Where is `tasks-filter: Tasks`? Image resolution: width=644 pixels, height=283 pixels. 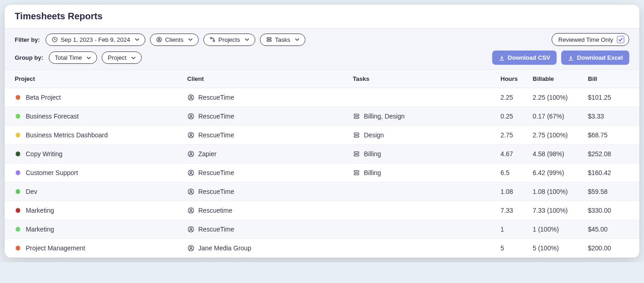
tasks-filter: Tasks is located at coordinates (282, 40).